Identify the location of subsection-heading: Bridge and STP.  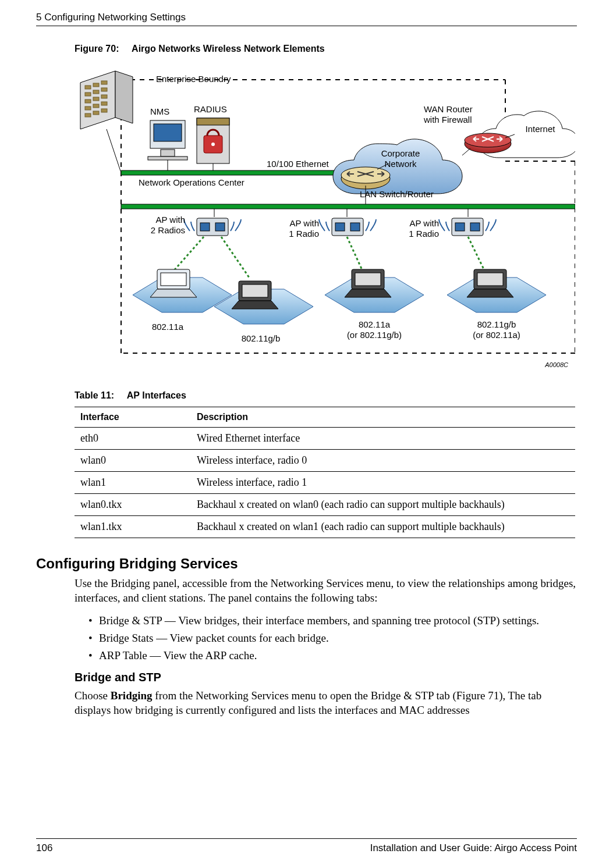
(326, 677).